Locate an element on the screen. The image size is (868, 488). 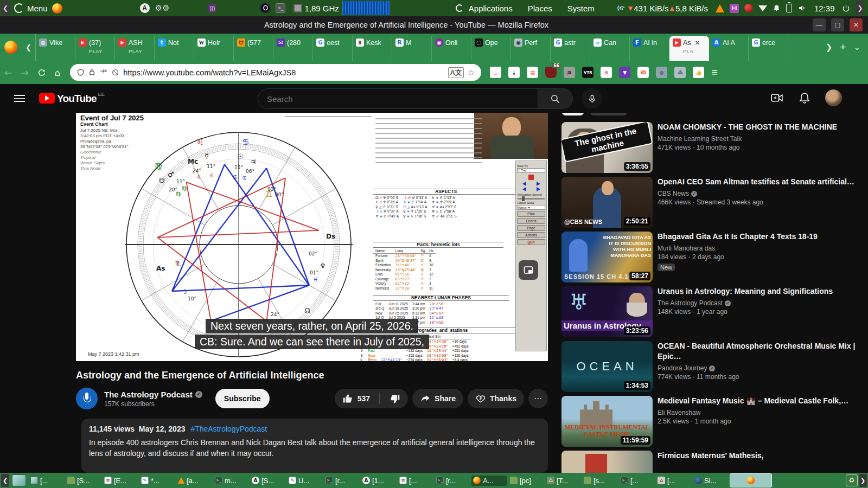
related-video-3: BHAGAVAD GITA AS IT IS DISCUSSION WITH H… is located at coordinates (715, 257).